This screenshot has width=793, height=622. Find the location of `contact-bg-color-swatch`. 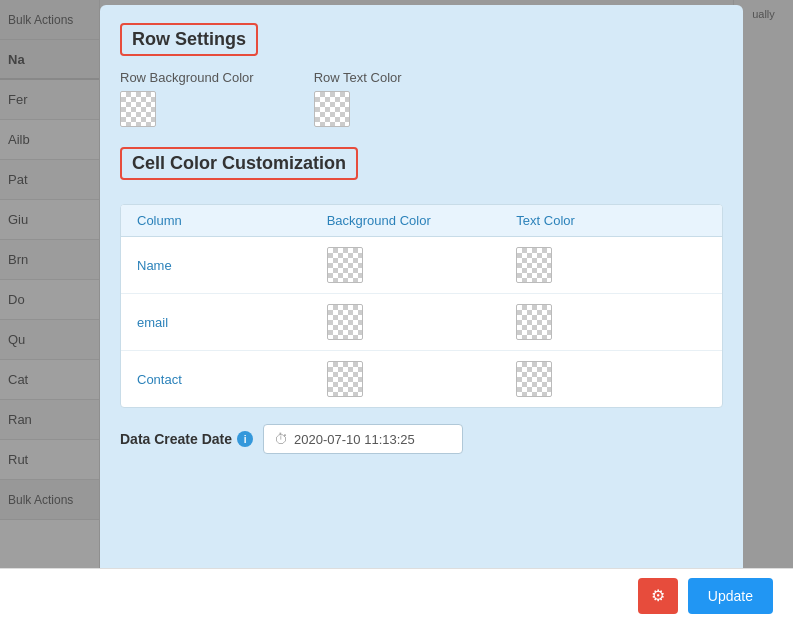

contact-bg-color-swatch is located at coordinates (345, 379).